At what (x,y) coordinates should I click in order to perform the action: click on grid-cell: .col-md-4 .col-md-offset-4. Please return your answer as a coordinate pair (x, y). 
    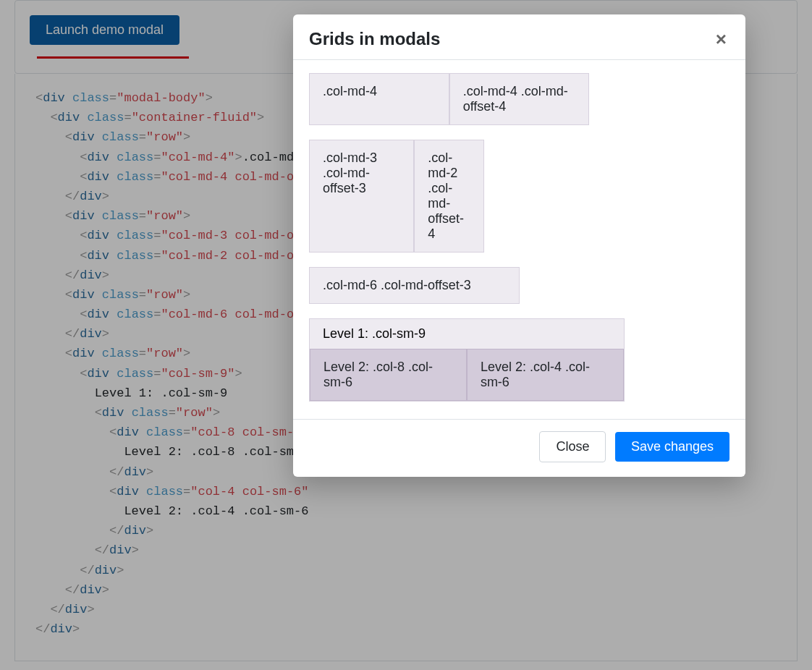
    Looking at the image, I should click on (520, 99).